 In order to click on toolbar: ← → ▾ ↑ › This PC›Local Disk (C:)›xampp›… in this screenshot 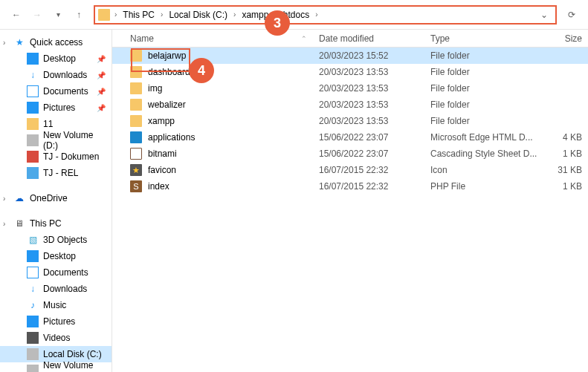, I will do `click(294, 15)`.